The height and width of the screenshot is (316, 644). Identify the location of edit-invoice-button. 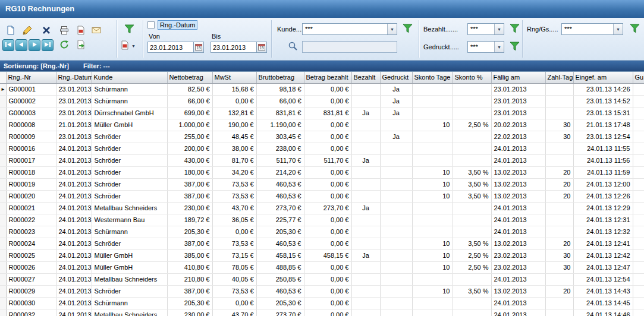
(27, 31).